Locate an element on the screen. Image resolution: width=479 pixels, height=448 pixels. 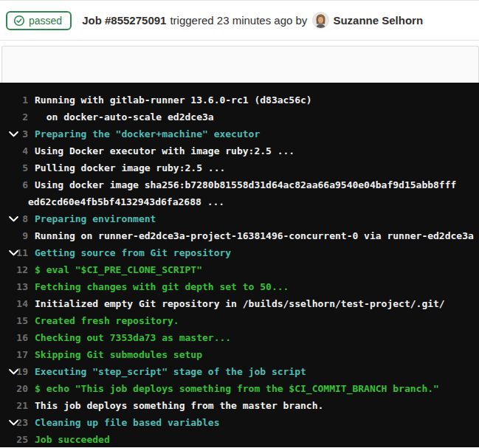
job-header: passed Job #855275091 triggered 23 minut… is located at coordinates (239, 21).